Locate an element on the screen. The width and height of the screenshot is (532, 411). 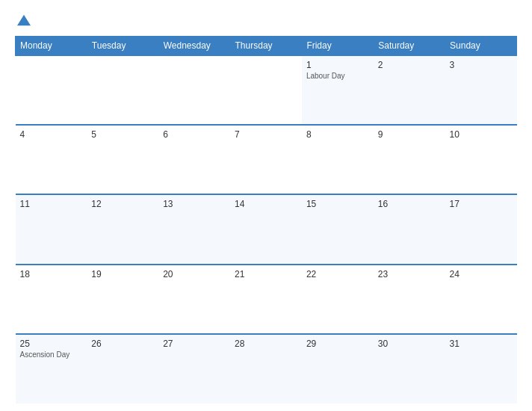
day-number: 23 is located at coordinates (409, 274).